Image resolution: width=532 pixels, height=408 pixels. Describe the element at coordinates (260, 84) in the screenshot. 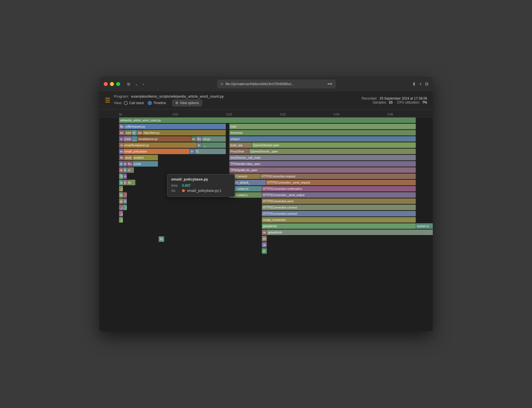

I see `url-text: file:///private/var/folders/ld/k24nt7054…` at that location.